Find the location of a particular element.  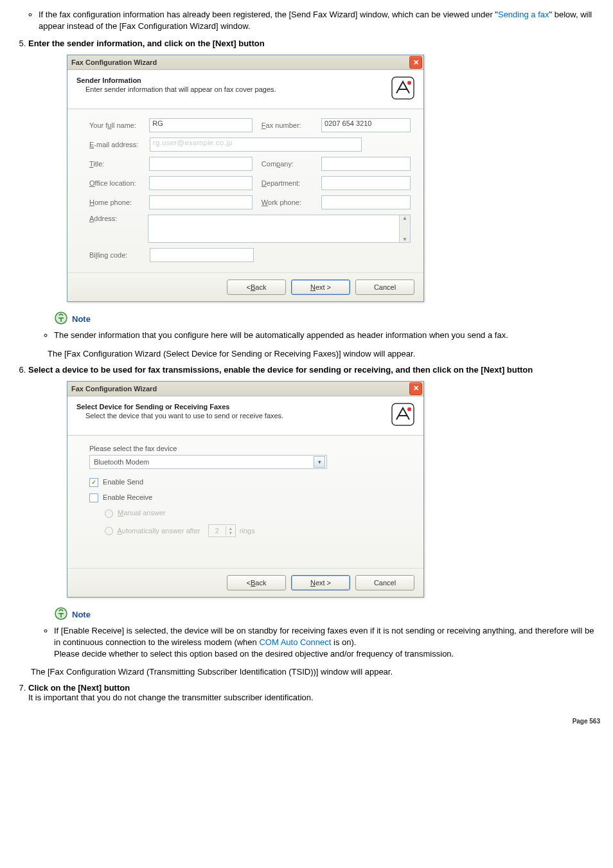

billing-input is located at coordinates (202, 255).